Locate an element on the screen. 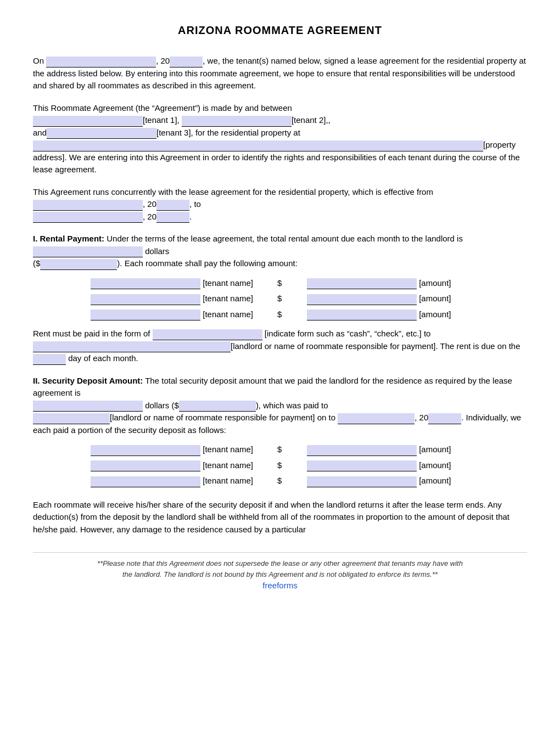 This screenshot has width=560, height=742. section2-text5: , 20 is located at coordinates (422, 417).